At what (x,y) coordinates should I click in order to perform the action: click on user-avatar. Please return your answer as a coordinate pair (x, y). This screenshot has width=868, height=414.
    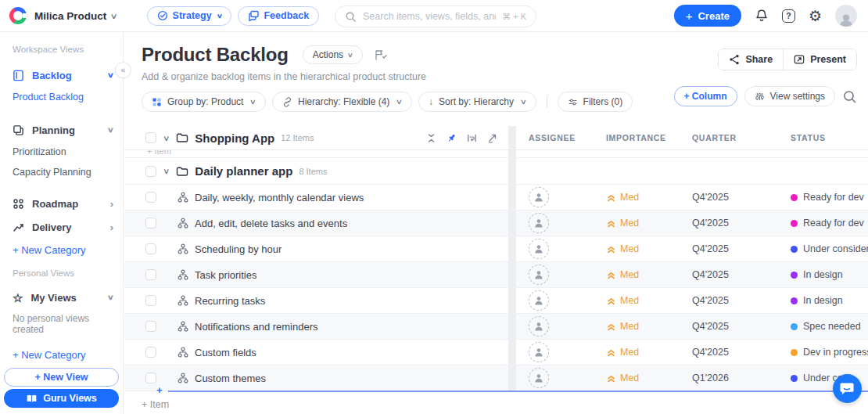
    Looking at the image, I should click on (846, 16).